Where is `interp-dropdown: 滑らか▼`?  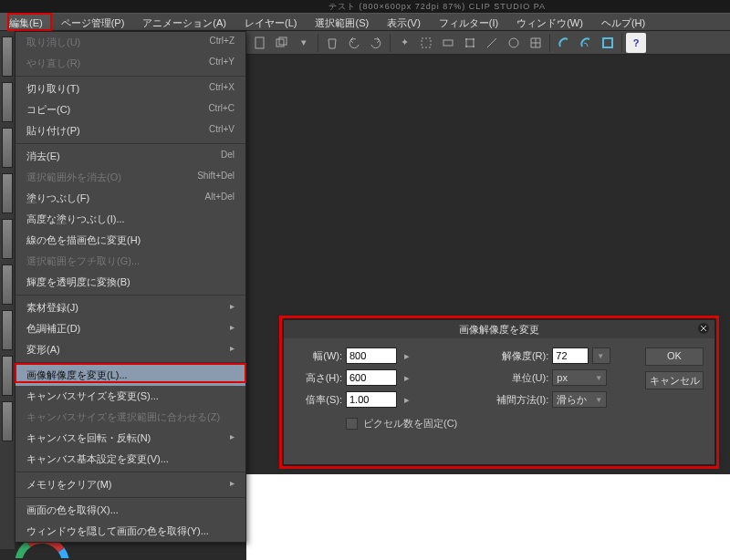
interp-dropdown: 滑らか▼ is located at coordinates (579, 399).